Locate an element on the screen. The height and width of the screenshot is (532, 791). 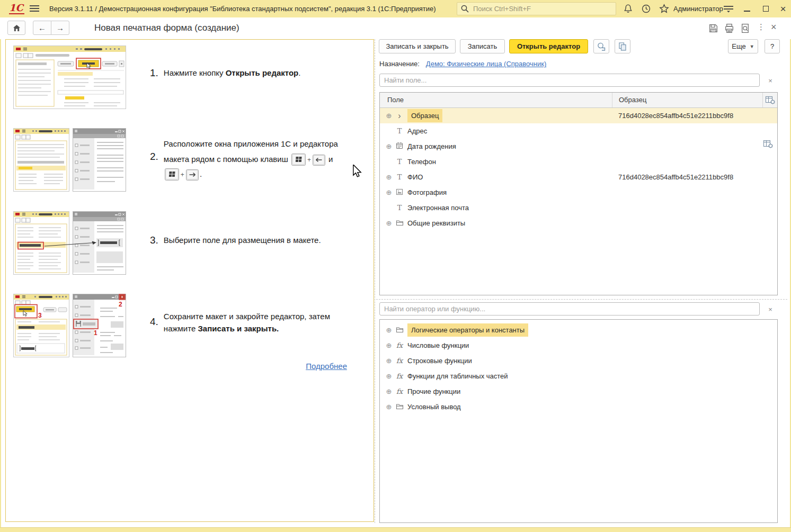
magnifier-document-icon is located at coordinates (601, 47).